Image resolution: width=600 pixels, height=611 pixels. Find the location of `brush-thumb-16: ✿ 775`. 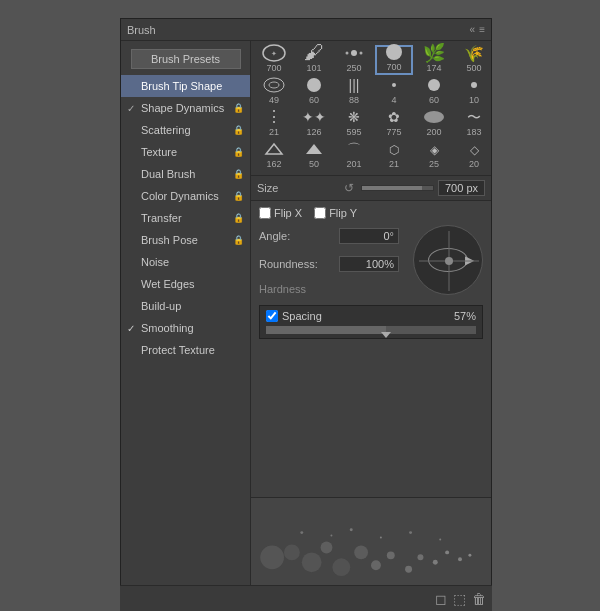

brush-thumb-16: ✿ 775 is located at coordinates (394, 124).